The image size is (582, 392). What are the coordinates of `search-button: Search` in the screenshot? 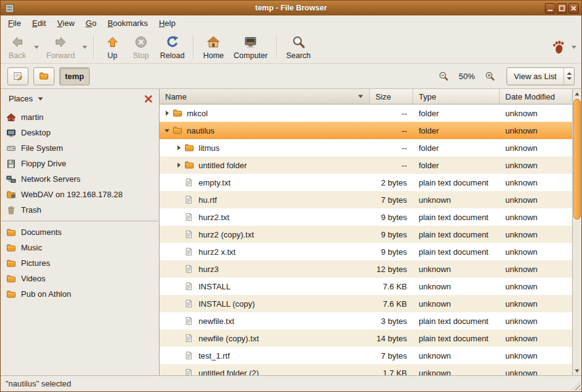 It's located at (299, 47).